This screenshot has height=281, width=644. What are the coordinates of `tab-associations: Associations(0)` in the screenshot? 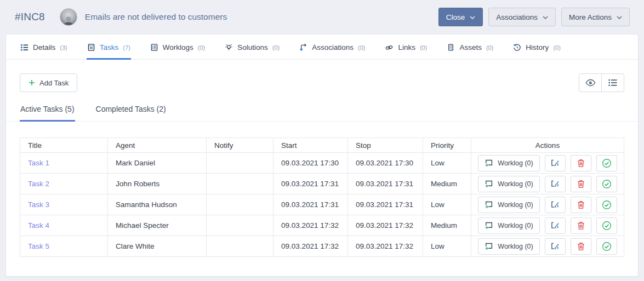 It's located at (332, 47).